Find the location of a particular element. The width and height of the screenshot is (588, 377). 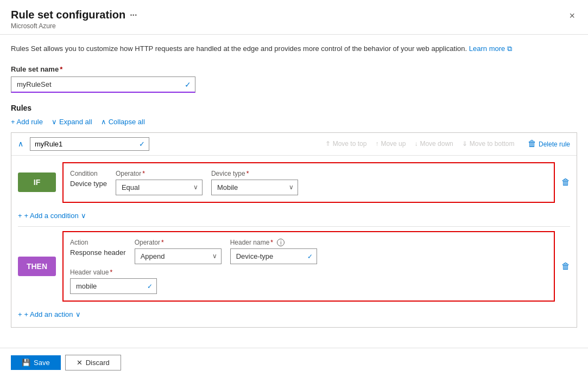

action-label-field: Action Response header is located at coordinates (98, 252).